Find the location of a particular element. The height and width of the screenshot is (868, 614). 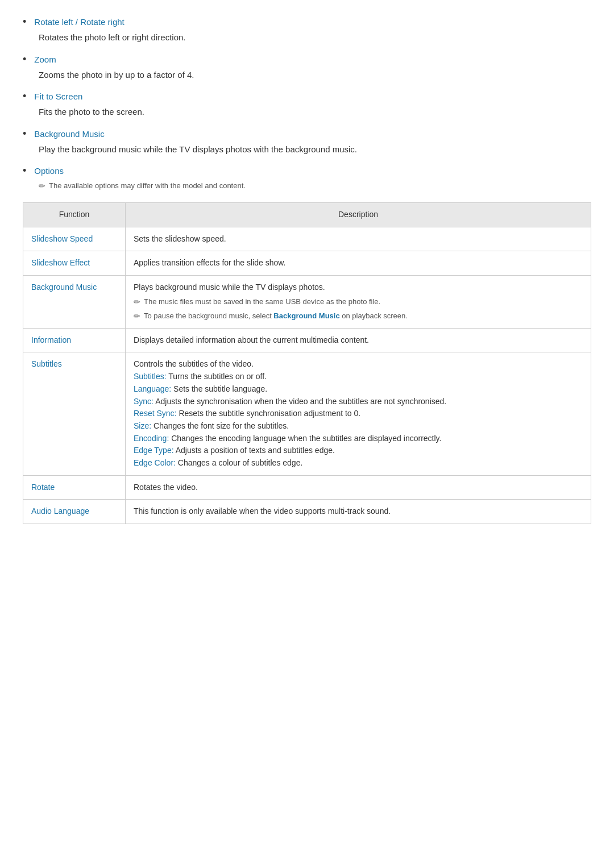

bullet-item-fit: • Fit to Screen Fits the photo to the sc… is located at coordinates (307, 105).